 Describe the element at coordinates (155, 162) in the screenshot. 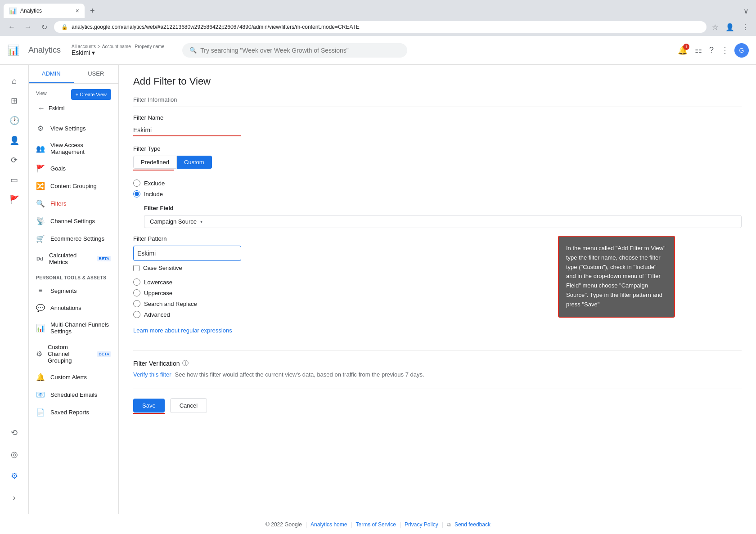

I see `filter-tab-predefined: Predefined` at that location.